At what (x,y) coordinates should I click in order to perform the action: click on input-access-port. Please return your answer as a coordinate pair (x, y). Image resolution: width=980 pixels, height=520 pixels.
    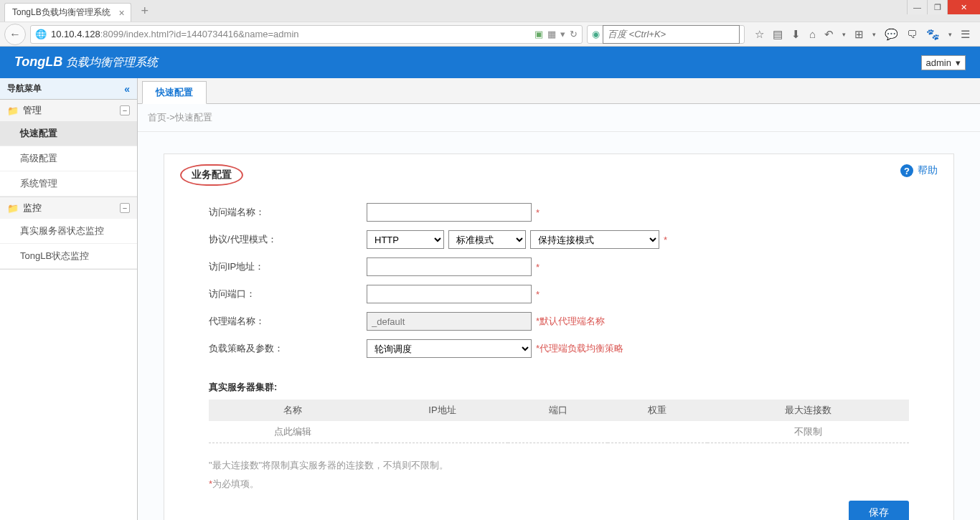
    Looking at the image, I should click on (449, 294).